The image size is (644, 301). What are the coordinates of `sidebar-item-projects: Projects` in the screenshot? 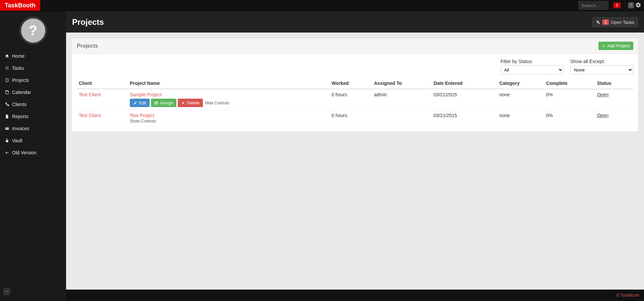 It's located at (33, 80).